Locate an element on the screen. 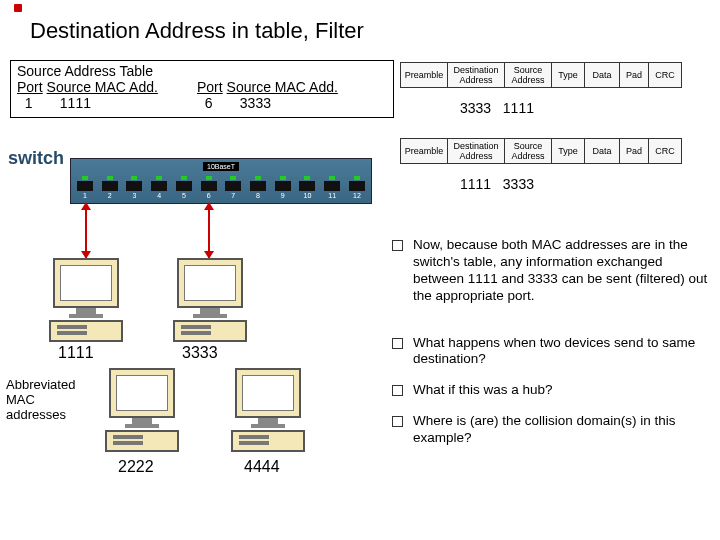 Image resolution: width=720 pixels, height=540 pixels. frame-top-da: 3333 is located at coordinates (476, 108).